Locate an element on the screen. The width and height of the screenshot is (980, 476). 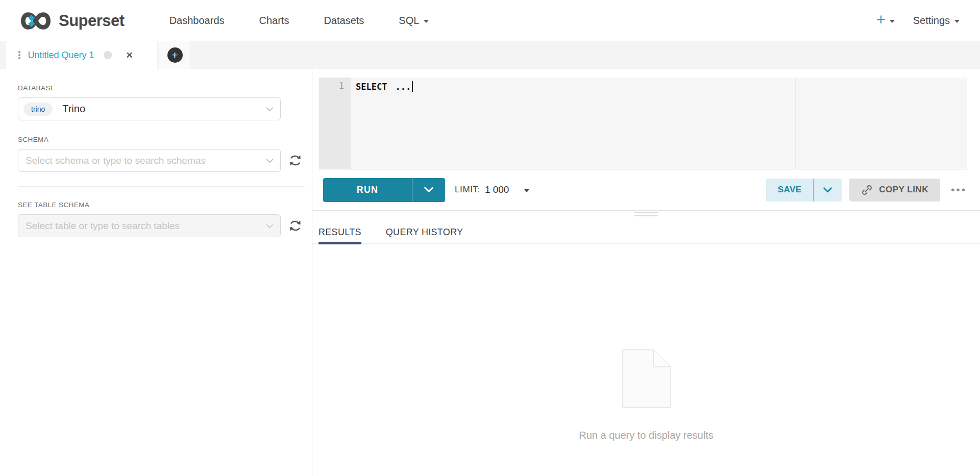
editor-wrapper: 1 SELECT... is located at coordinates (646, 119).